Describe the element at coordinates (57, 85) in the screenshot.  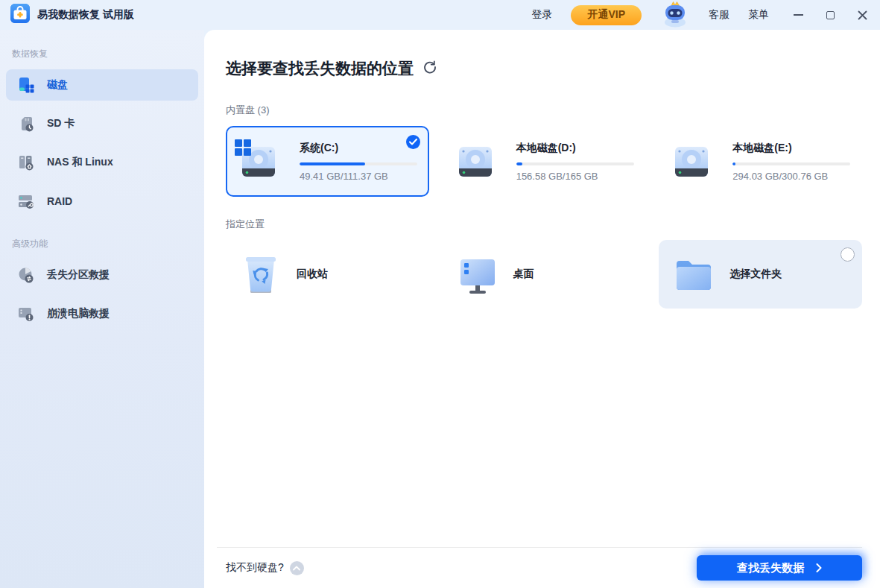
I see `sidebar-item-label: 磁盘` at that location.